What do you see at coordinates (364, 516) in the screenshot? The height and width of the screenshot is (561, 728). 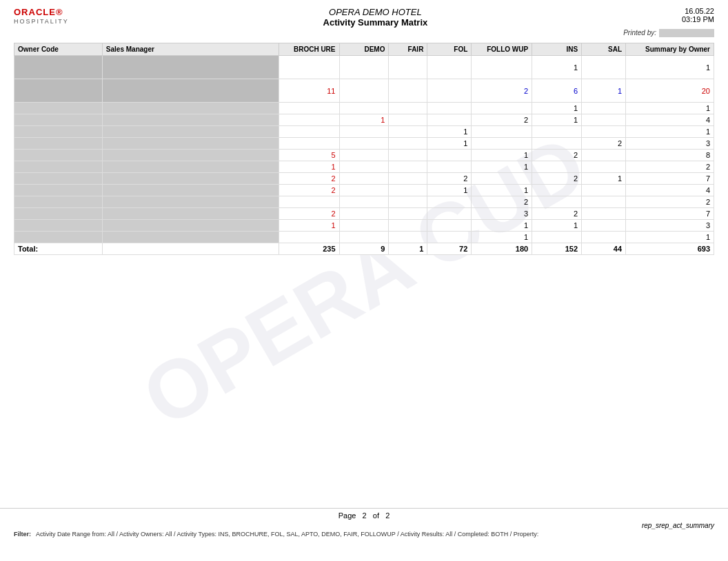 I see `page-number-row: Page 2 of 2` at bounding box center [364, 516].